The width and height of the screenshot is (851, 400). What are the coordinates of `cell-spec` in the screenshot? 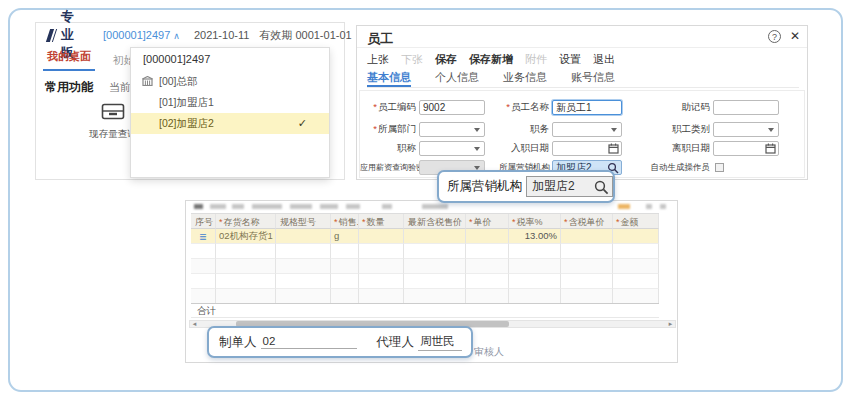 It's located at (304, 236).